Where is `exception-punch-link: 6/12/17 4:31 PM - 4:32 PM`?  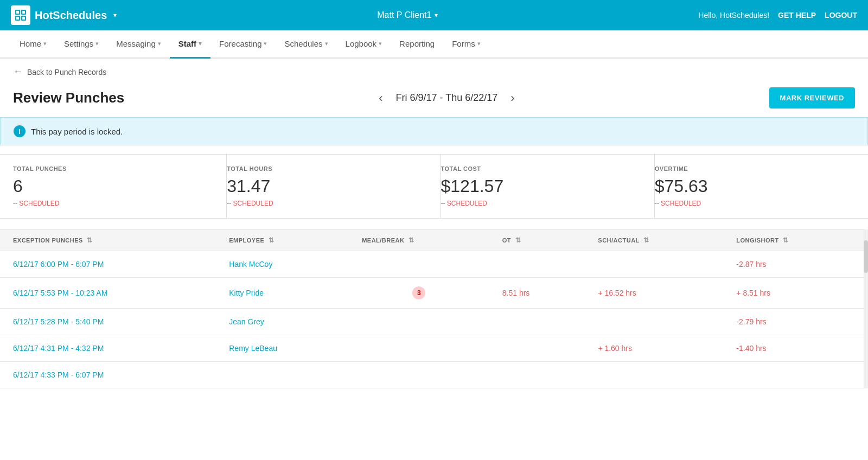 exception-punch-link: 6/12/17 4:31 PM - 4:32 PM is located at coordinates (59, 348).